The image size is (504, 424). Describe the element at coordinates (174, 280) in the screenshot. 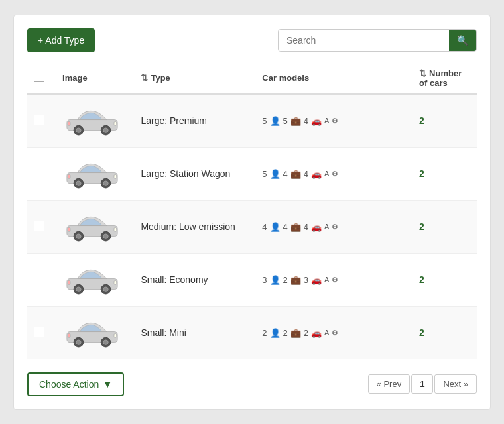

I see `car-type-label: Small: Economy` at that location.